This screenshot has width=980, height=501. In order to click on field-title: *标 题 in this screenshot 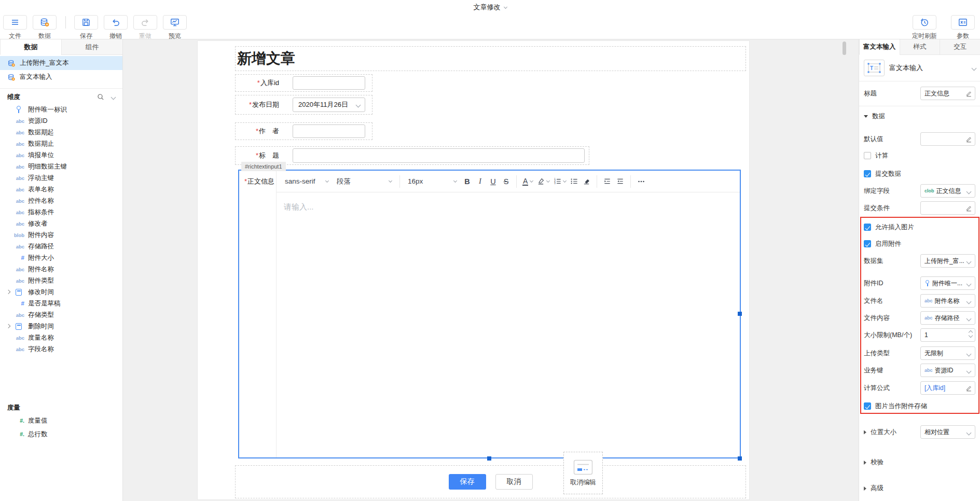, I will do `click(412, 156)`.